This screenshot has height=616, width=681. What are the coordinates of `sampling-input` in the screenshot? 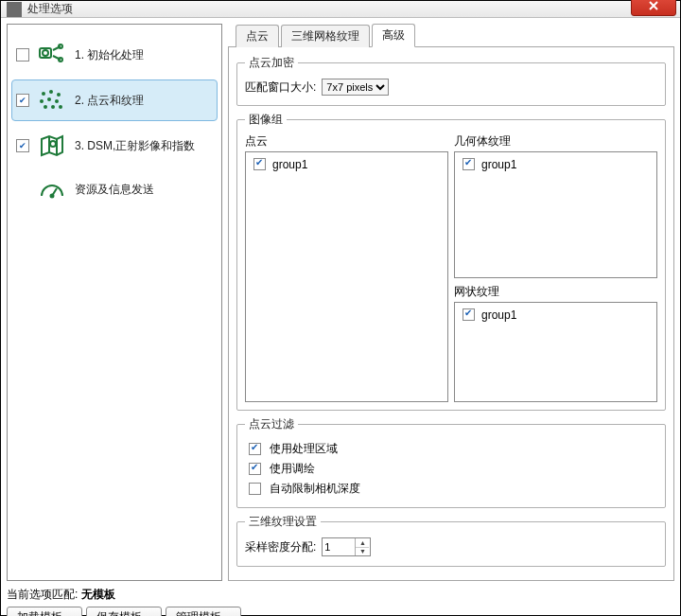 It's located at (339, 547).